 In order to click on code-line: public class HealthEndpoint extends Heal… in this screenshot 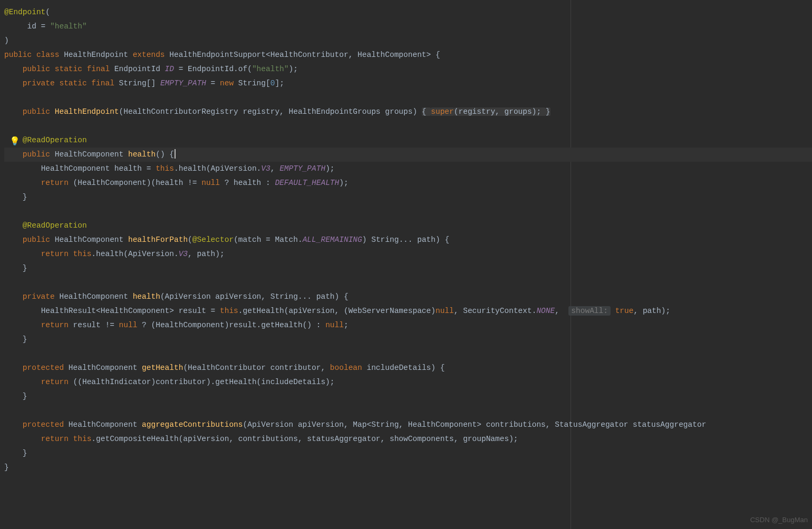, I will do `click(408, 55)`.